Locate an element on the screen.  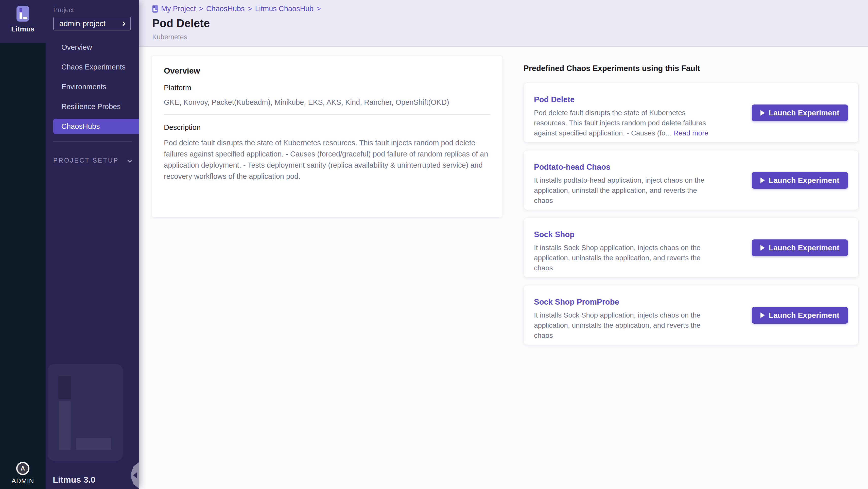
breadcrumb: My Project > ChaosHubs > Litmus ChaosHub… is located at coordinates (510, 9).